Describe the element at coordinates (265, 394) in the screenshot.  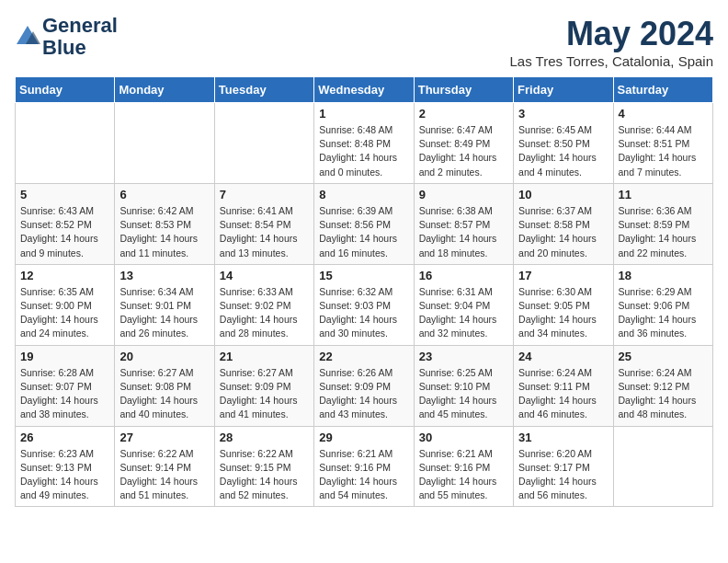
I see `day-info: Sunrise: 6:27 AMSunset: 9:09 PMDaylight:…` at that location.